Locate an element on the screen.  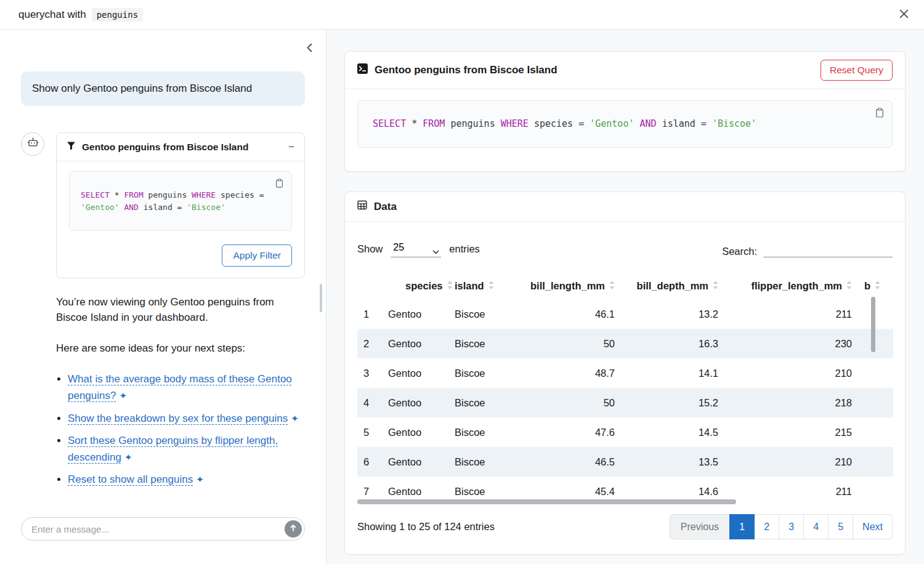
column-header-flipper-length: flipper_length_mm is located at coordinates (791, 286).